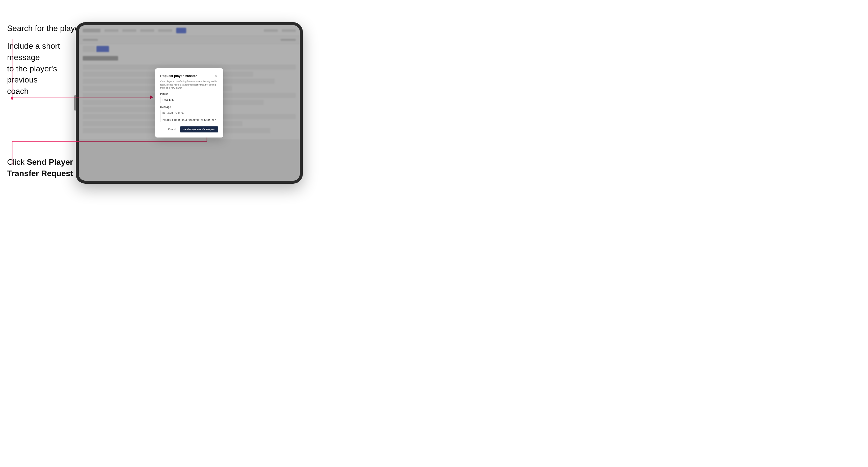 This screenshot has height=467, width=868. What do you see at coordinates (40, 69) in the screenshot?
I see `annotation-message: Include a short message to the player's …` at bounding box center [40, 69].